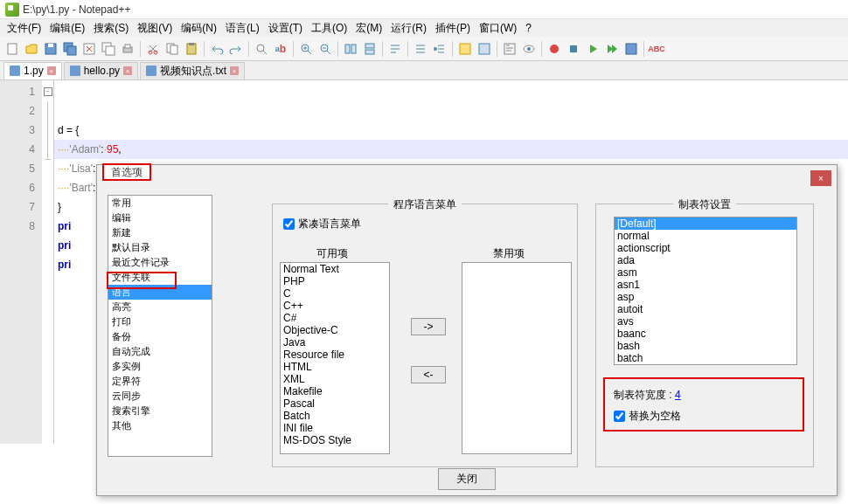  What do you see at coordinates (647, 416) in the screenshot?
I see `replace-spaces-checkbox: 替换为空格` at bounding box center [647, 416].